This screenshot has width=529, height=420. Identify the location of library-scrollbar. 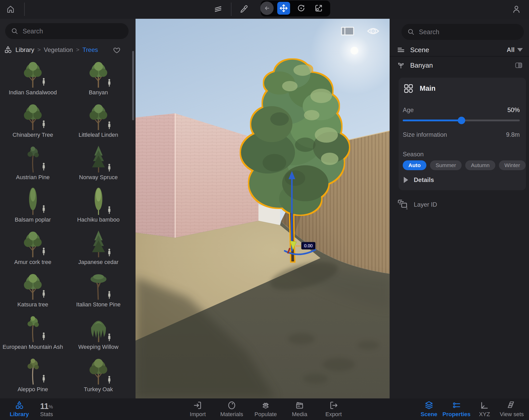
(133, 86).